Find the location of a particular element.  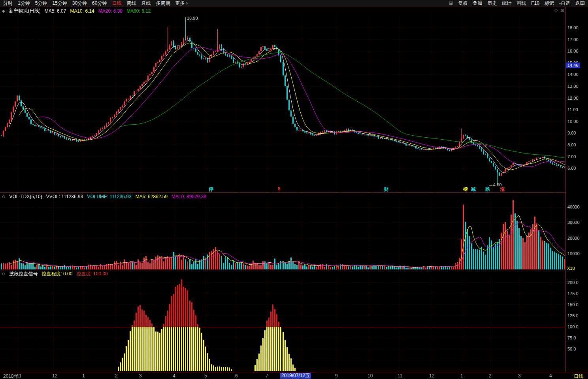

time-axis: 2019/07/12五 日线 2018年11121234567910111212… is located at coordinates (294, 375).